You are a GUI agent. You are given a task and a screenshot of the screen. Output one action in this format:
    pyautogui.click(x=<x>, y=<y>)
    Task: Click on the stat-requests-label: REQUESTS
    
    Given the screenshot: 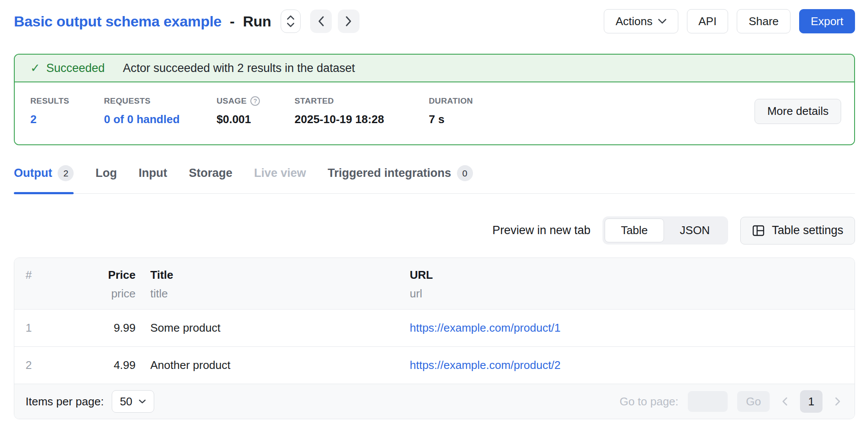 What is the action you would take?
    pyautogui.click(x=160, y=101)
    